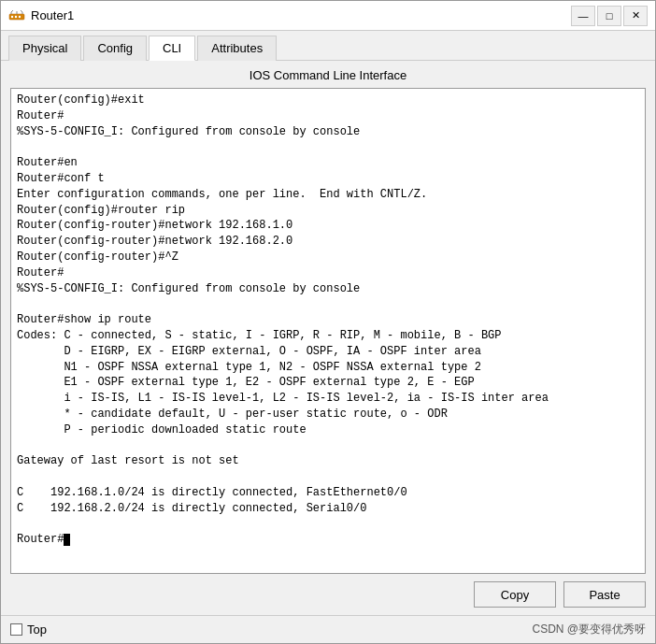 Image resolution: width=656 pixels, height=644 pixels. Describe the element at coordinates (17, 16) in the screenshot. I see `router-icon` at that location.